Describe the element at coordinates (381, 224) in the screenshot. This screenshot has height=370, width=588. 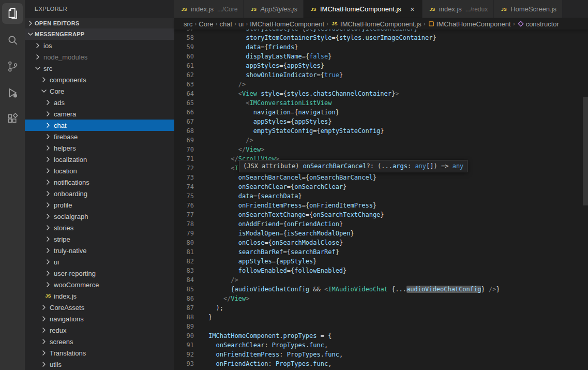
I see `code-line-78: 78 onAddFriend={onFriendAction}` at that location.